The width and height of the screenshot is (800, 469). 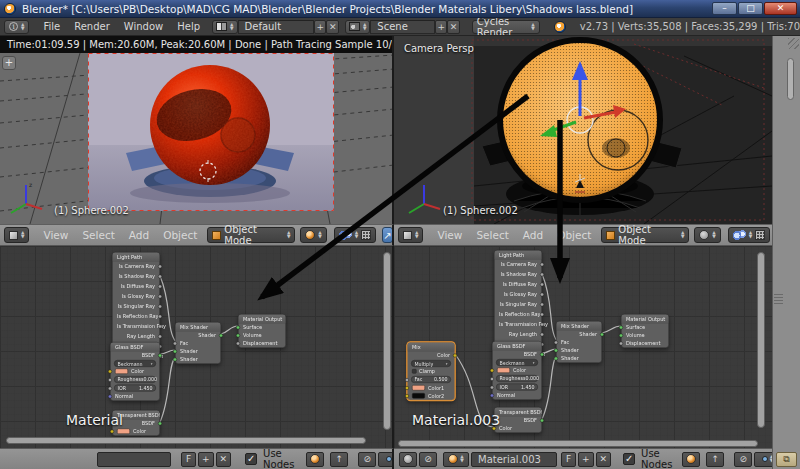 What do you see at coordinates (198, 328) in the screenshot?
I see `node-header: Mix Shader` at bounding box center [198, 328].